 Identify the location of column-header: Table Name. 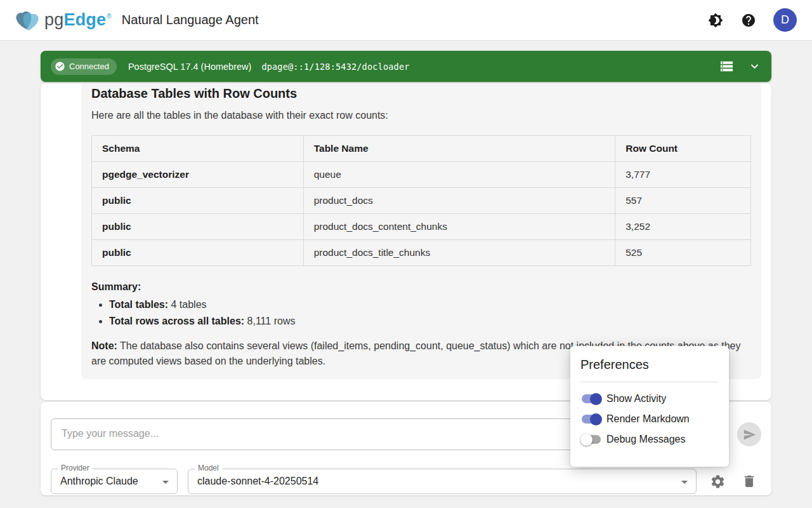
(459, 149).